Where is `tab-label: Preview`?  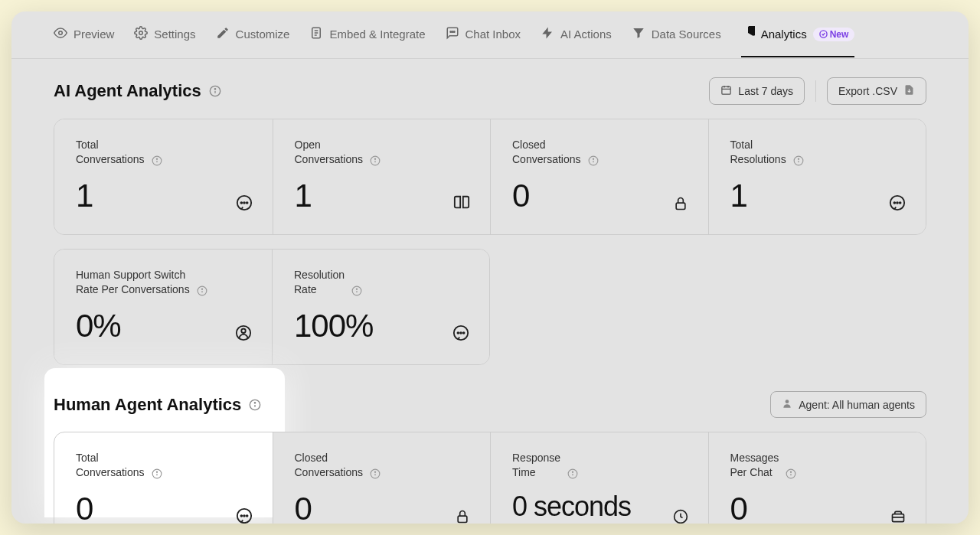
tab-label: Preview is located at coordinates (93, 34).